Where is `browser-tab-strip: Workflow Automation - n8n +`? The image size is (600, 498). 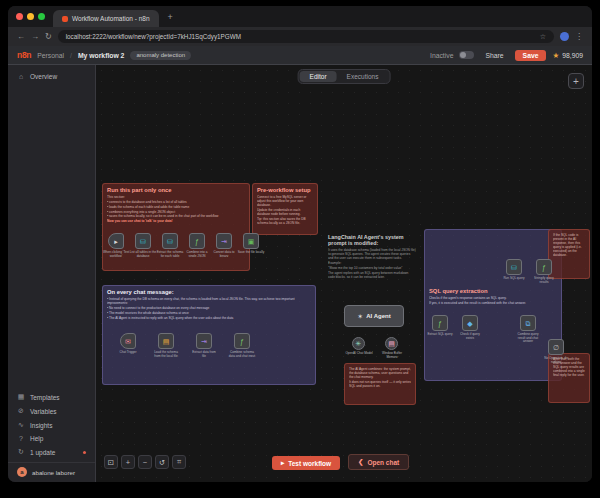 browser-tab-strip: Workflow Automation - n8n + is located at coordinates (300, 16).